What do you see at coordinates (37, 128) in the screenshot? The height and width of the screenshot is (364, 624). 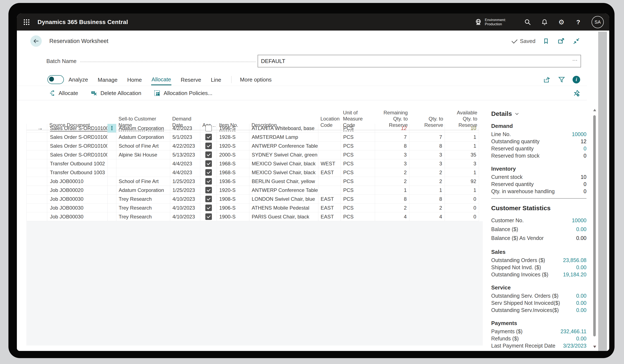 I see `row-selector: →` at bounding box center [37, 128].